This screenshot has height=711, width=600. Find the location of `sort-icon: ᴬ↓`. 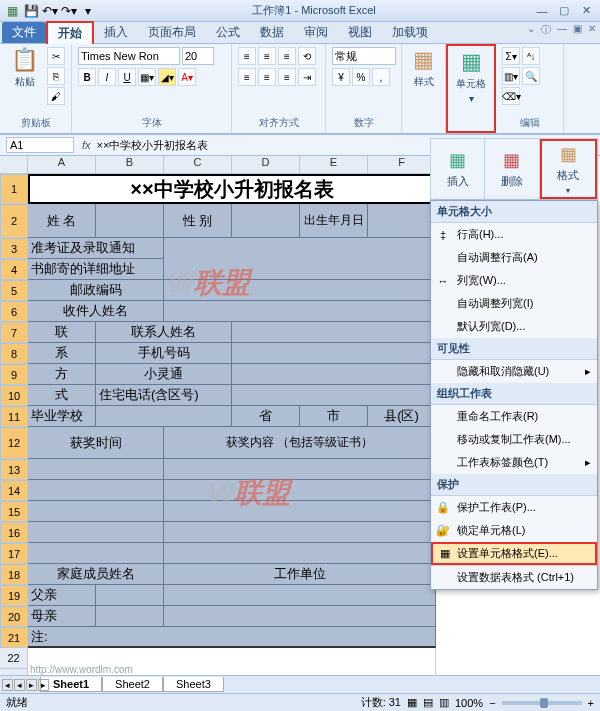

sort-icon: ᴬ↓ is located at coordinates (531, 56).